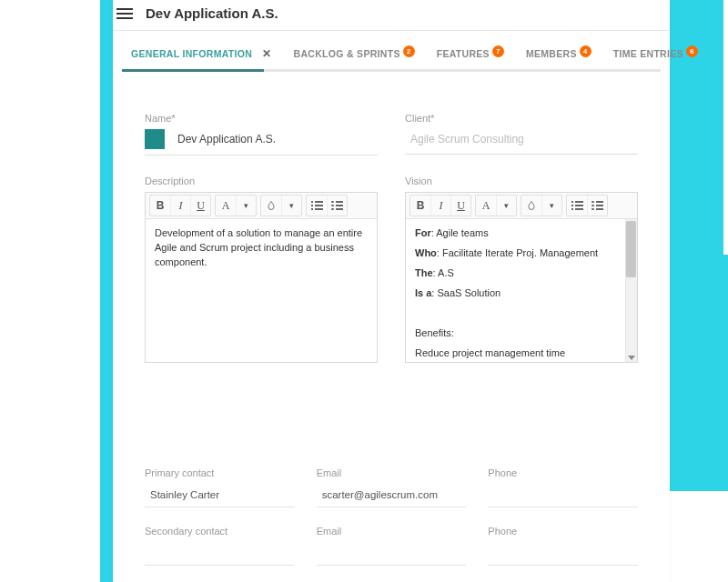  I want to click on badge: 6, so click(692, 51).